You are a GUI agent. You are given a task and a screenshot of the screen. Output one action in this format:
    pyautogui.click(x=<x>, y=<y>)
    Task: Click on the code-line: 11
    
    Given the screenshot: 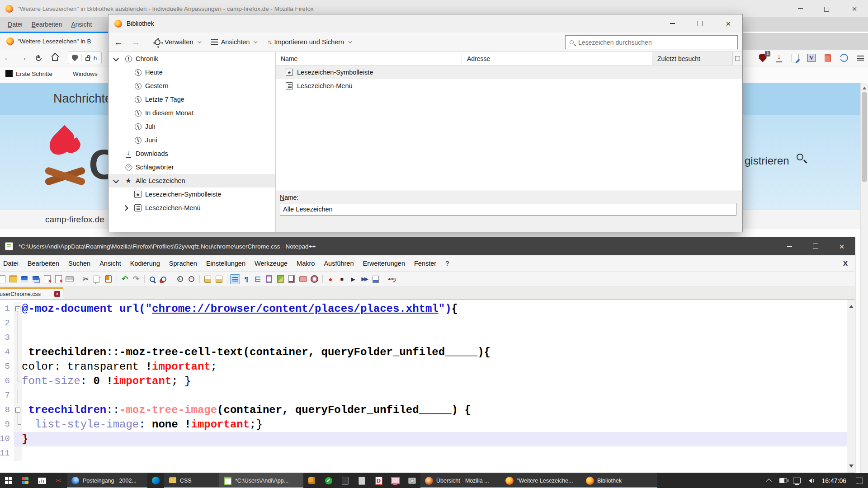 What is the action you would take?
    pyautogui.click(x=423, y=454)
    